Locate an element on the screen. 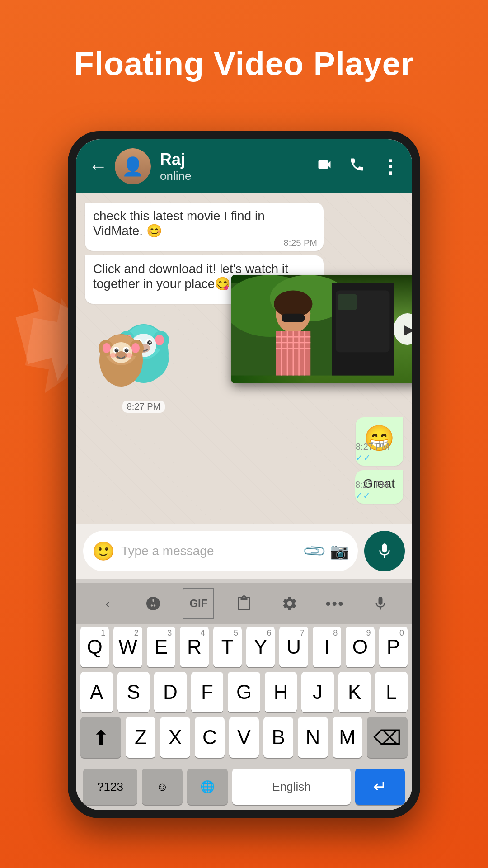 The image size is (488, 868). keyboard-row-2: A S D F G H J K L is located at coordinates (244, 692).